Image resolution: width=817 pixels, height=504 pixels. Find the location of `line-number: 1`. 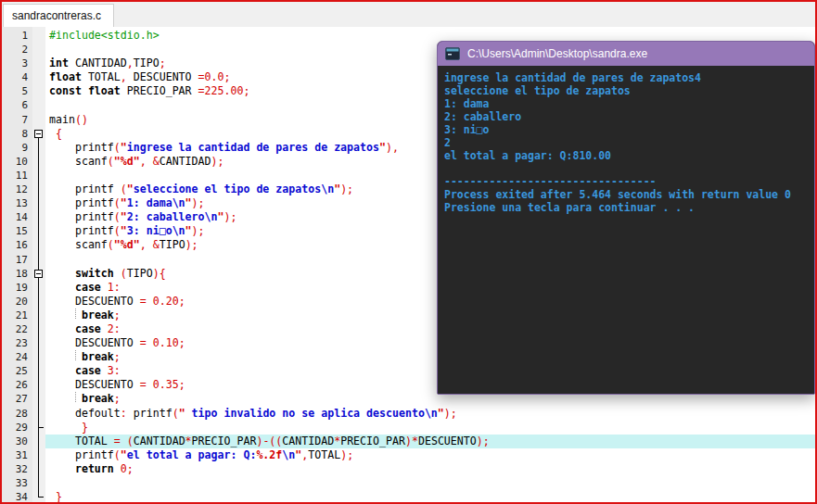

line-number: 1 is located at coordinates (15, 35).